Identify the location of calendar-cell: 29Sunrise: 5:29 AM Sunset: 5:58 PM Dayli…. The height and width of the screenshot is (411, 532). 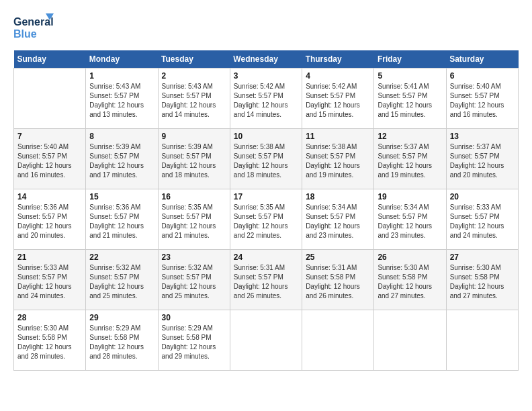
(122, 340).